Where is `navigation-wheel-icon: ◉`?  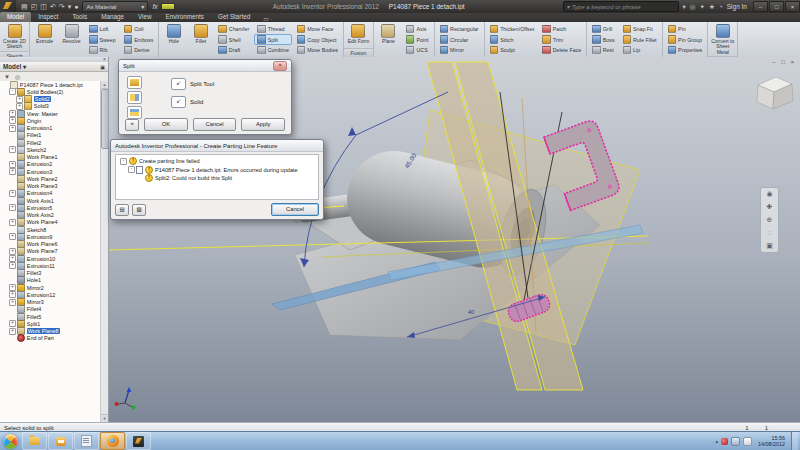
navigation-wheel-icon: ◉ is located at coordinates (769, 194).